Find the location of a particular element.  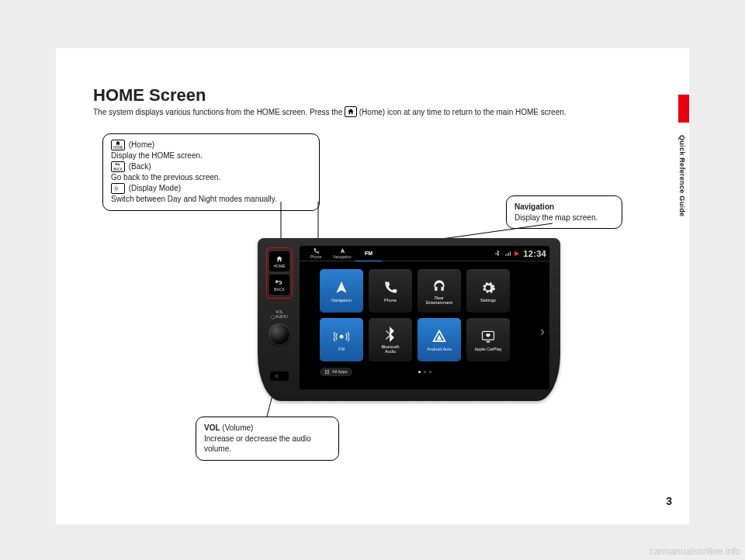

app-android-auto: Android Auto is located at coordinates (439, 340).